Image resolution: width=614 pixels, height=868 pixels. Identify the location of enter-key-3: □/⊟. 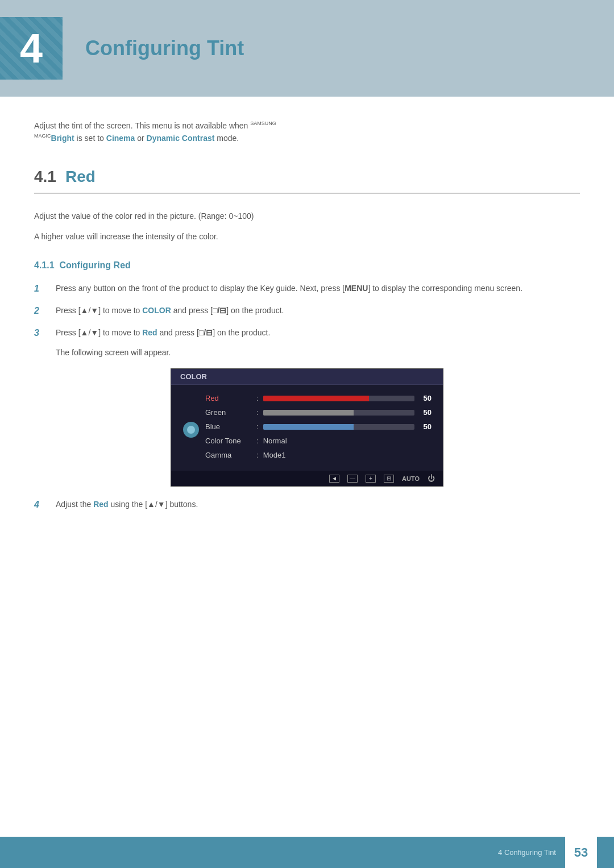
(206, 333).